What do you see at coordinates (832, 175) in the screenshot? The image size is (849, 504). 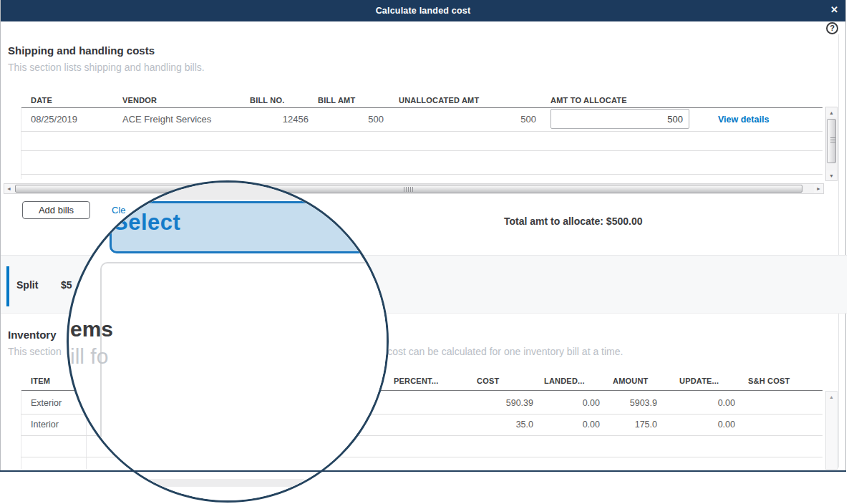 I see `scroll-down-icon: ▼` at bounding box center [832, 175].